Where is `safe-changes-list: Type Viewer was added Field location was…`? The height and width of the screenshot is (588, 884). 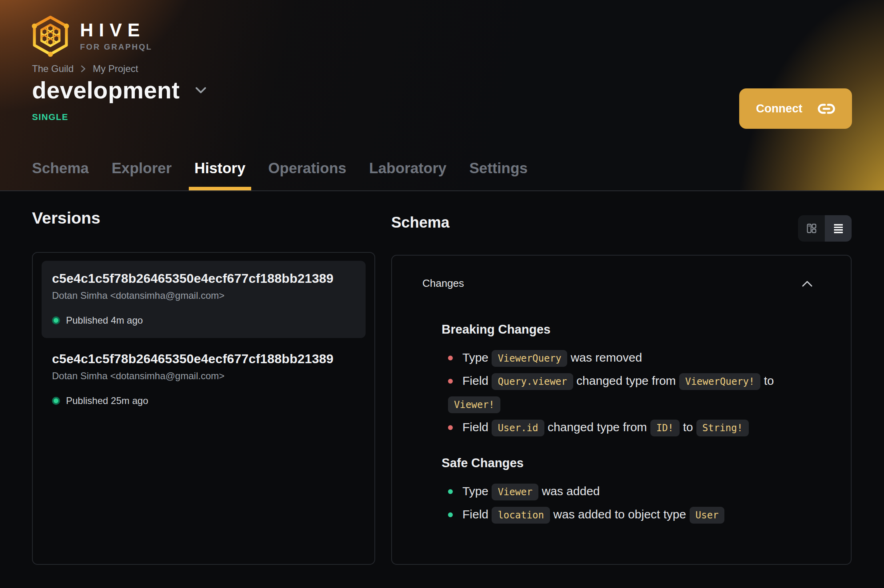 safe-changes-list: Type Viewer was added Field location was… is located at coordinates (616, 503).